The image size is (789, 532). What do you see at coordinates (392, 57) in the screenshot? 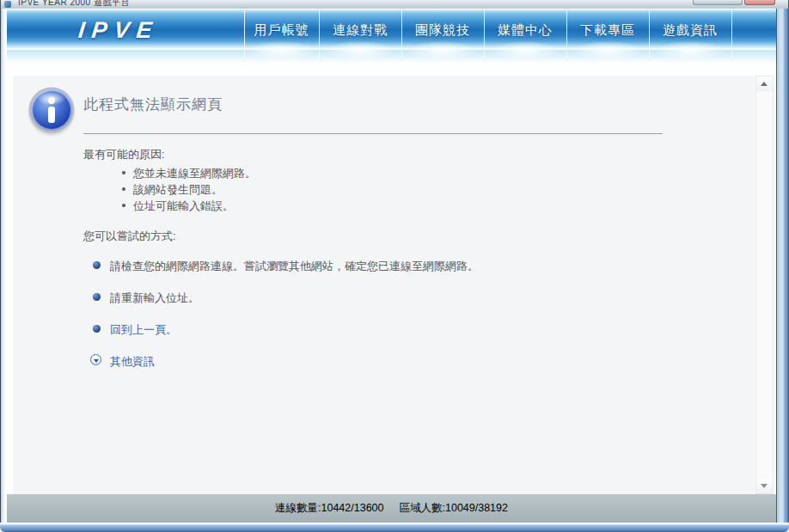
I see `navbar-subbar` at bounding box center [392, 57].